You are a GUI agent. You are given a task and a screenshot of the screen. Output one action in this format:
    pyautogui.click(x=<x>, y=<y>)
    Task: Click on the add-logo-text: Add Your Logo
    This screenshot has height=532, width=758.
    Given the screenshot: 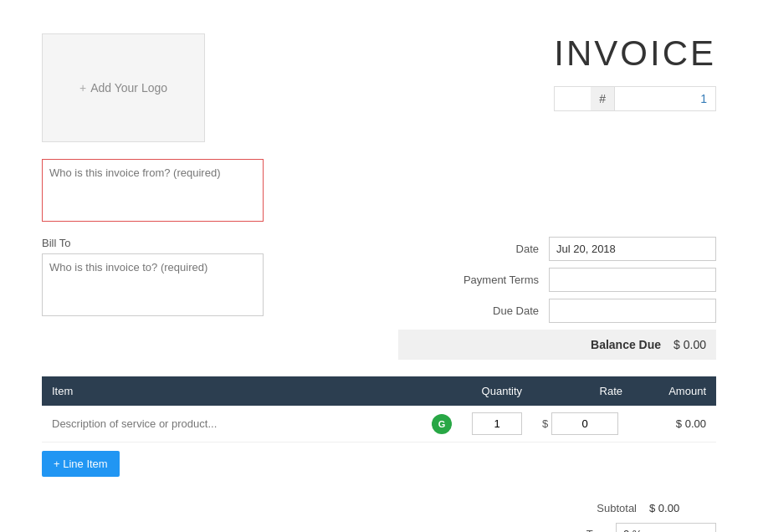 What is the action you would take?
    pyautogui.click(x=129, y=88)
    